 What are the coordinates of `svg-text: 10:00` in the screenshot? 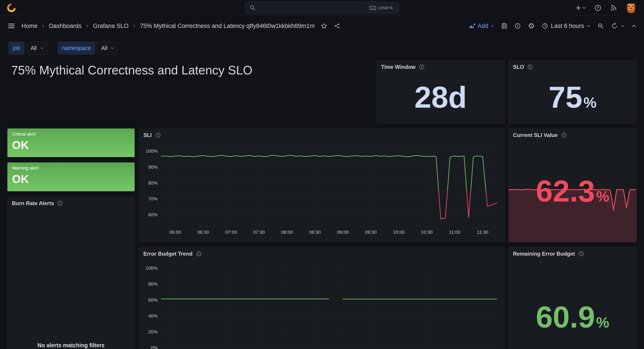 It's located at (399, 232).